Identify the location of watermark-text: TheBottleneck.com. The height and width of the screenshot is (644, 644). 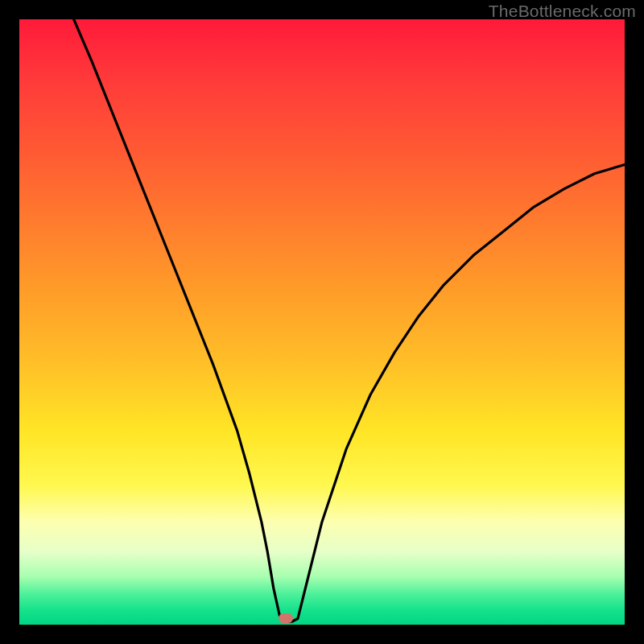
(562, 11).